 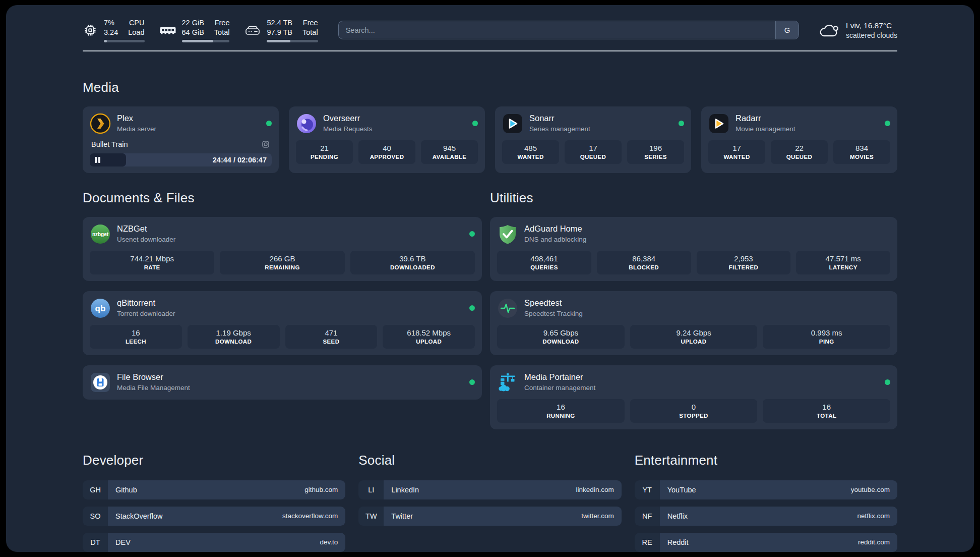 I want to click on adguard-card: AdGuard Home DNS and adblocking 498,461 …, so click(x=694, y=249).